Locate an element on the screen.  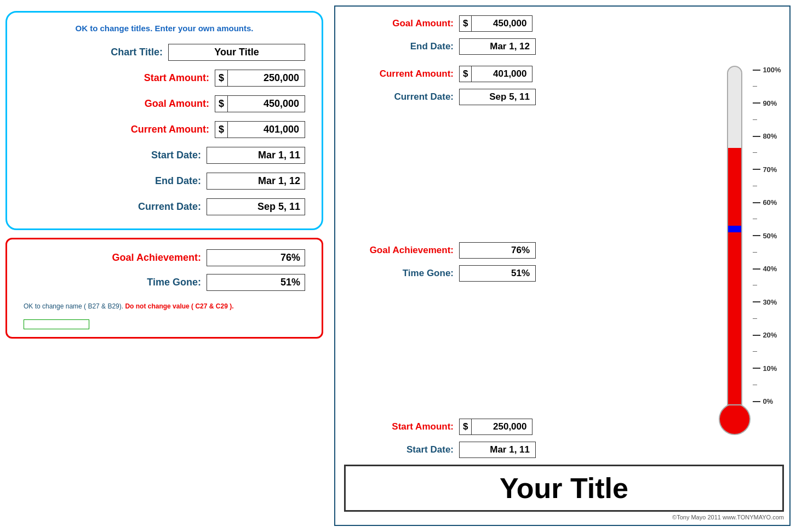
current-date-value: Sep 5, 11 is located at coordinates (256, 207).